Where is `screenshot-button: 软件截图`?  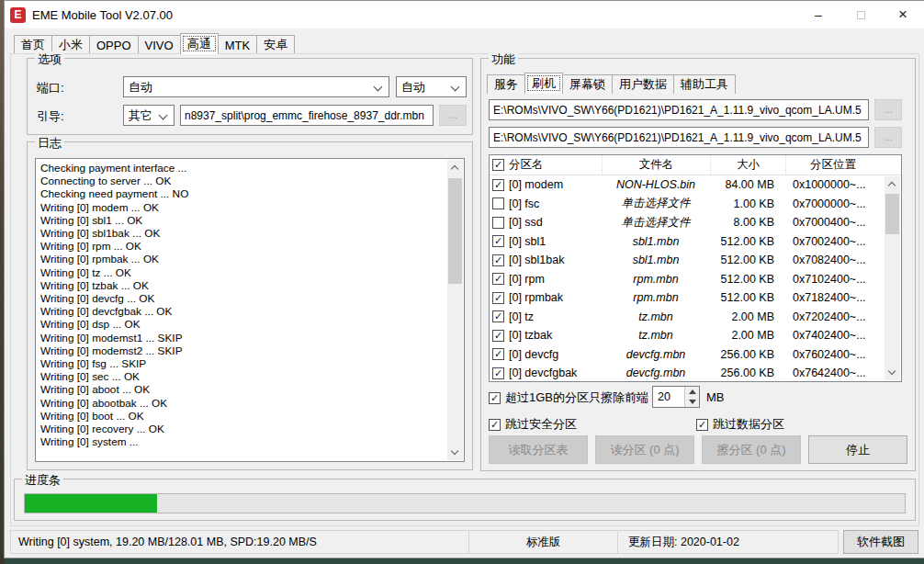
screenshot-button: 软件截图 is located at coordinates (881, 542).